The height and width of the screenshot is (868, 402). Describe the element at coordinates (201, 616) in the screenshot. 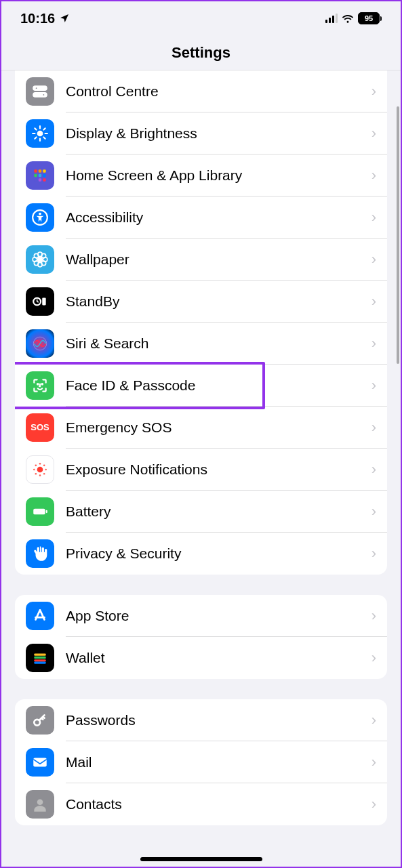

I see `row-app-store: App Store›` at that location.